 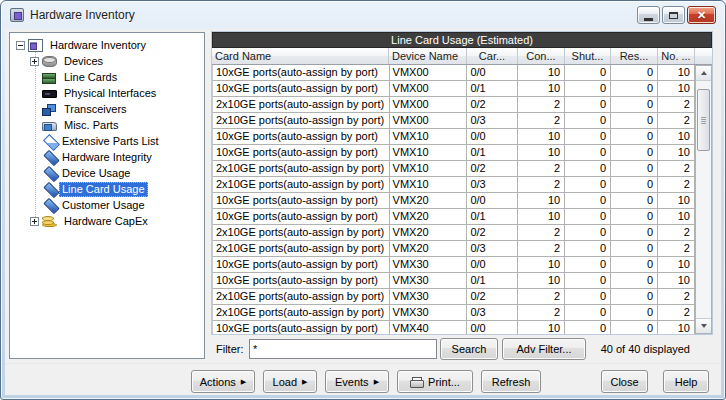 I want to click on tree-item-misc-parts: Misc. Parts, so click(x=107, y=125).